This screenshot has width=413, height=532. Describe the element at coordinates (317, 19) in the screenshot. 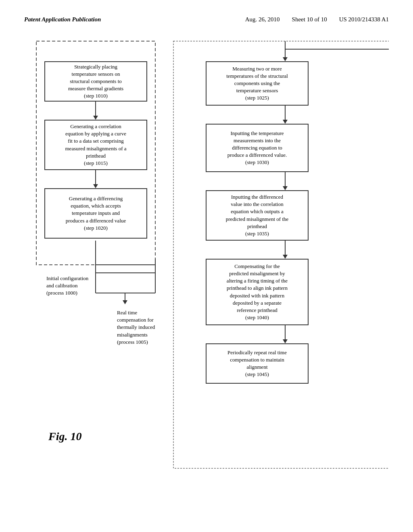

I see `header-info: Aug. 26, 2010 Sheet 10 of 10 US 2010/214…` at that location.